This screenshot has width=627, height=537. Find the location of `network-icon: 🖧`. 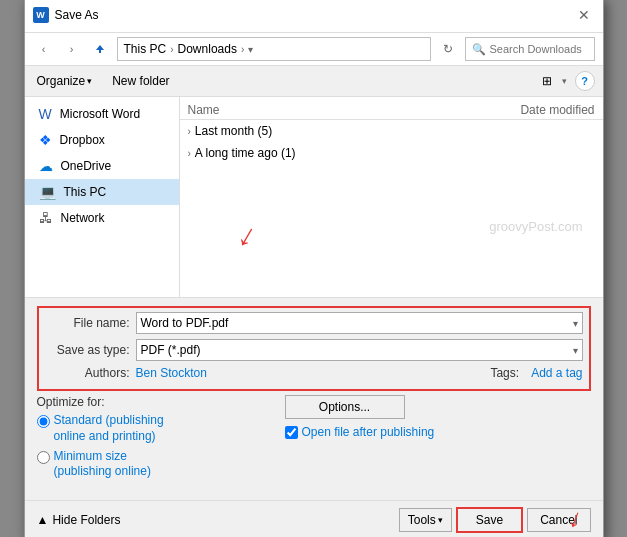

network-icon: 🖧 is located at coordinates (46, 218).